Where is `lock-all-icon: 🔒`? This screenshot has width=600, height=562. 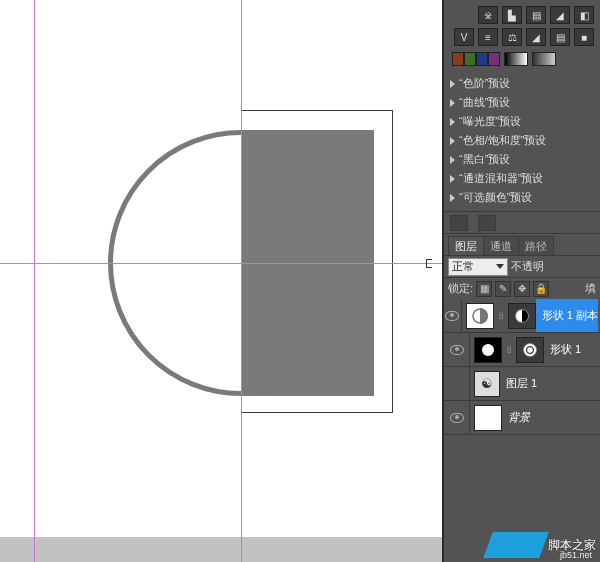
lock-all-icon: 🔒 is located at coordinates (541, 289).